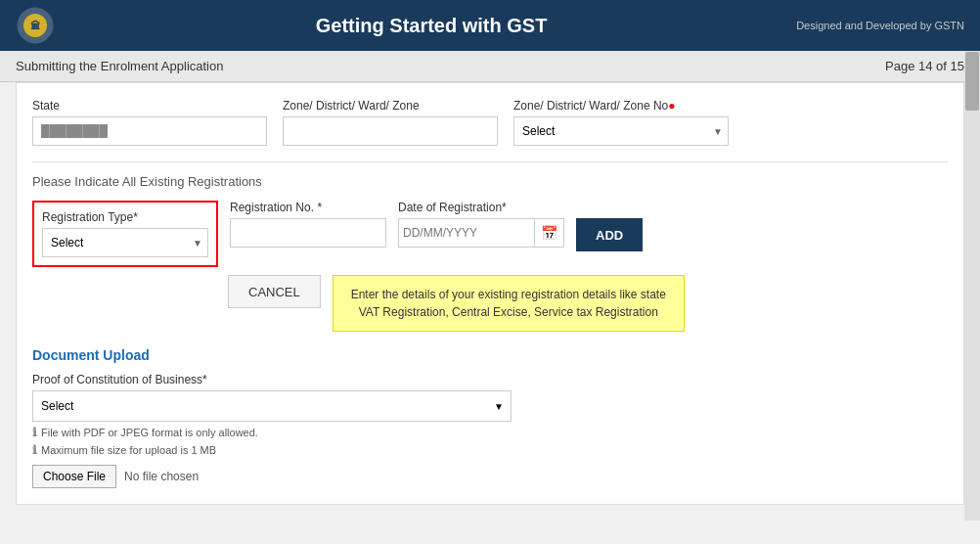 Image resolution: width=980 pixels, height=544 pixels. I want to click on file-info-2: ℹ Maximum file size for upload is 1 MB, so click(490, 450).